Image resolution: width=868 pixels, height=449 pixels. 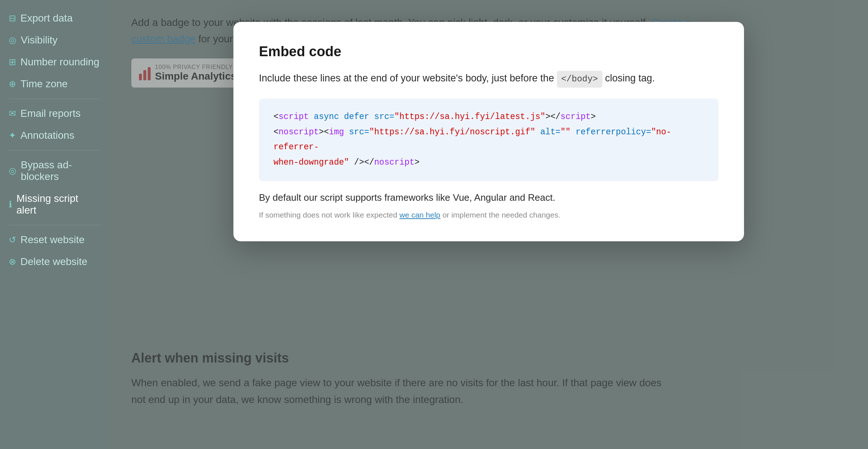 What do you see at coordinates (12, 62) in the screenshot?
I see `number-rounding-icon: ⊞` at bounding box center [12, 62].